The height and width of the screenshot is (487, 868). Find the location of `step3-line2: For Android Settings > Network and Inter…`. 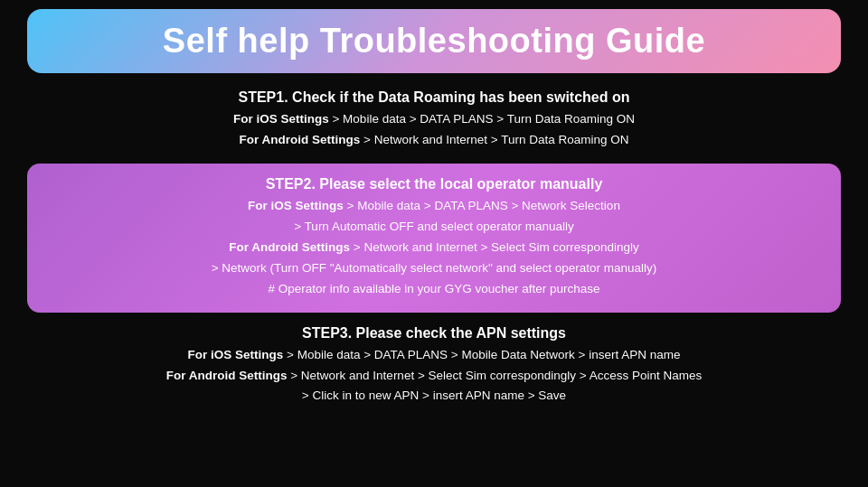

step3-line2: For Android Settings > Network and Inter… is located at coordinates (434, 376).